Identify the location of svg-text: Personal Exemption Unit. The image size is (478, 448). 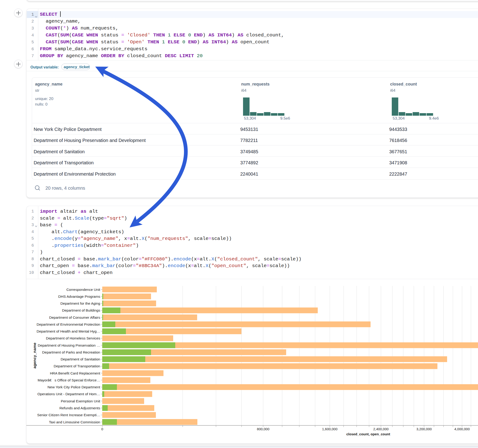
(81, 401).